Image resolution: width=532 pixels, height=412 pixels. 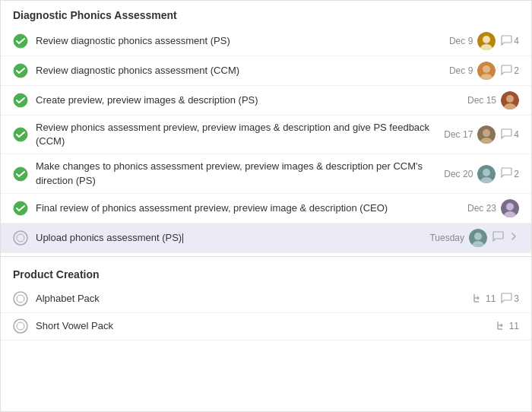 I want to click on task-item: Final review of phonics assessment previ…, so click(x=266, y=208).